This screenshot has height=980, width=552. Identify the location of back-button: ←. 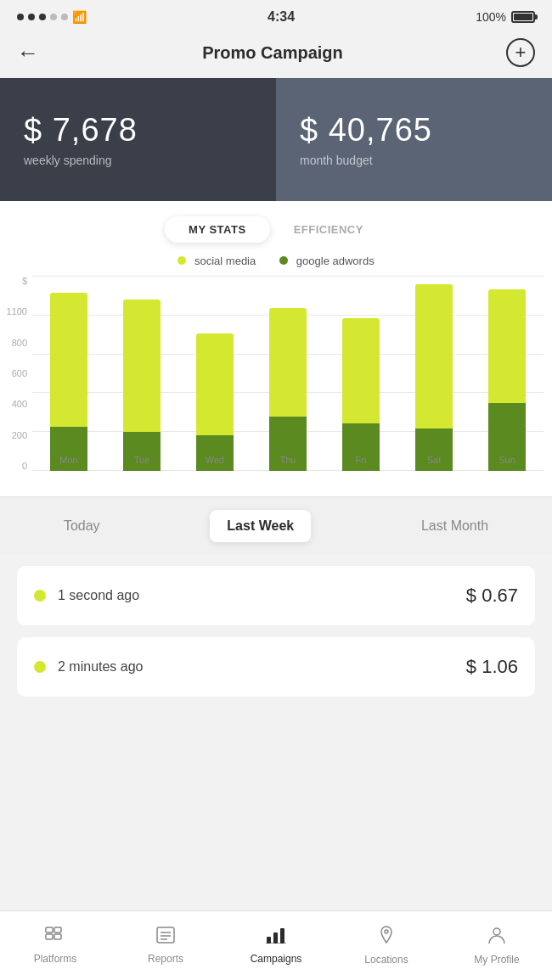
(28, 53).